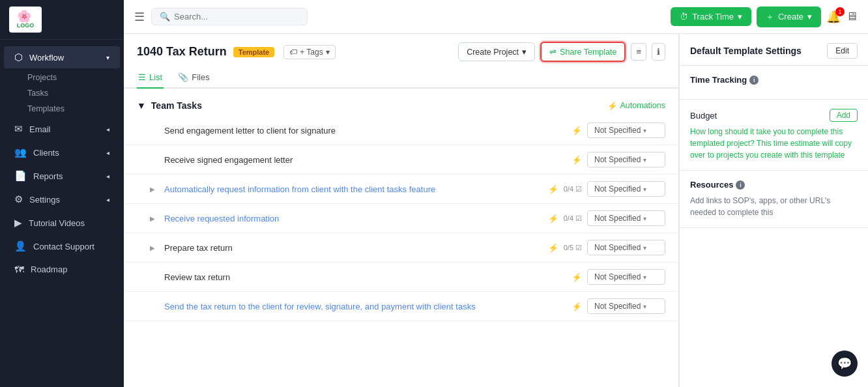 This screenshot has width=868, height=387. Describe the element at coordinates (46, 152) in the screenshot. I see `sidebar-item-clients-label: Clients` at that location.